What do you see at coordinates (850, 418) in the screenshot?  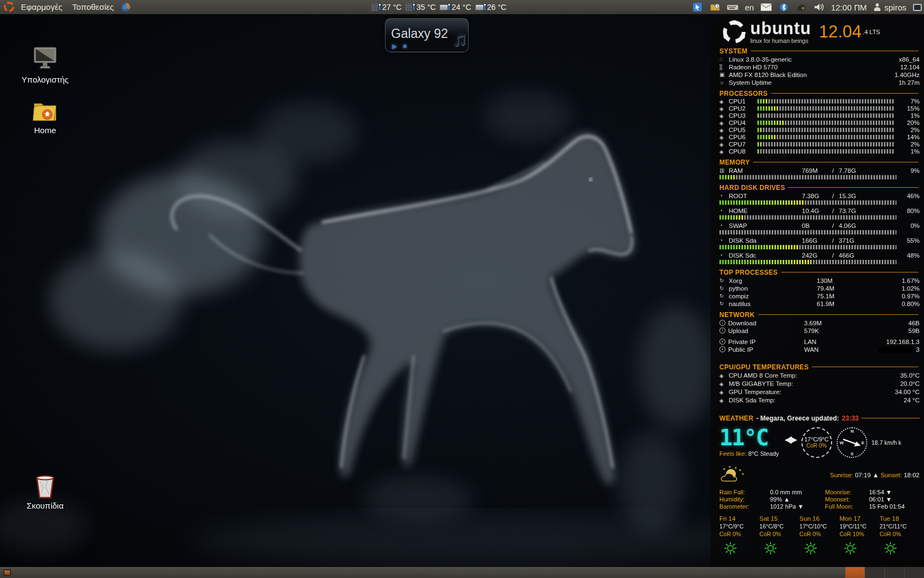 I see `weather-updated-time: 23:33` at bounding box center [850, 418].